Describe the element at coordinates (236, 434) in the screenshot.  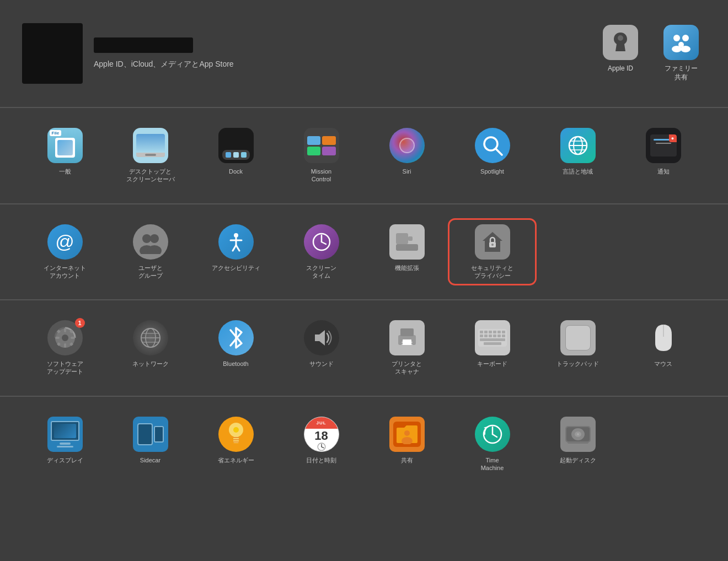
I see `energy-icon` at that location.